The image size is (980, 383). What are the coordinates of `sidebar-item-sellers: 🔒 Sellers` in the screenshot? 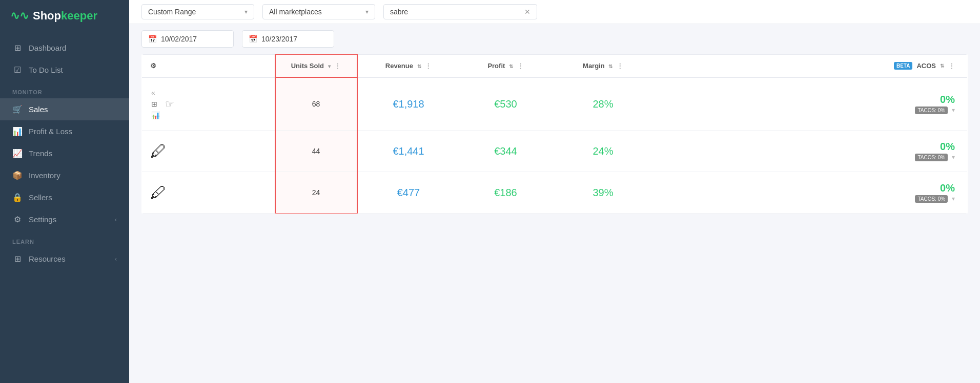 It's located at (65, 198).